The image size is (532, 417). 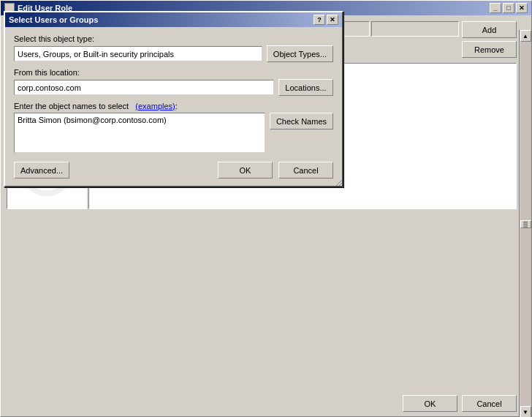 I want to click on bg-window-controls: _ □ ✕, so click(x=509, y=8).